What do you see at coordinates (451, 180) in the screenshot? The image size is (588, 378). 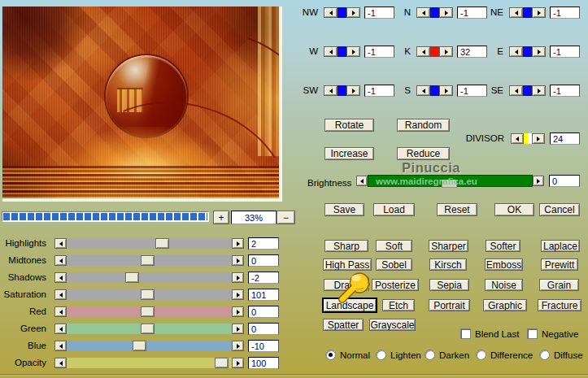 I see `brightness-slider: www.maidiregrafica.eu` at bounding box center [451, 180].